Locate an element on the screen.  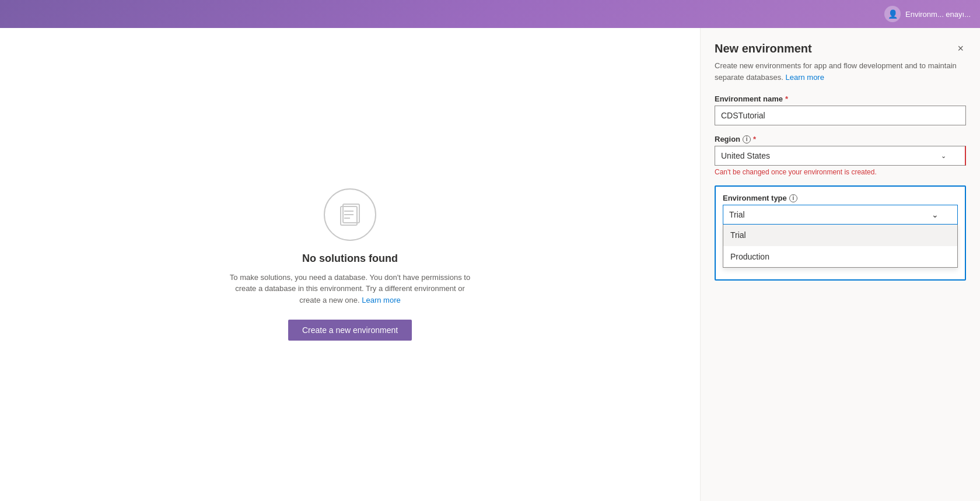
topbar-right: 👤 Environm... enayı... is located at coordinates (928, 14).